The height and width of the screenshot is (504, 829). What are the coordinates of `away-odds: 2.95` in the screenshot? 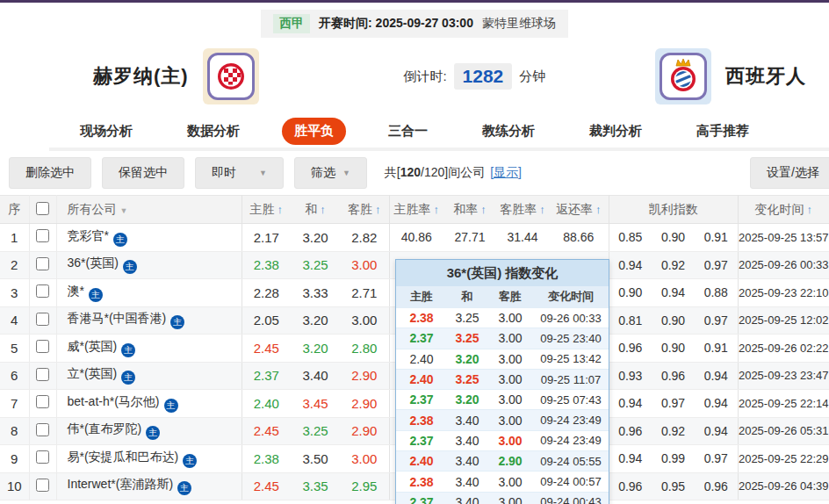 It's located at (364, 486).